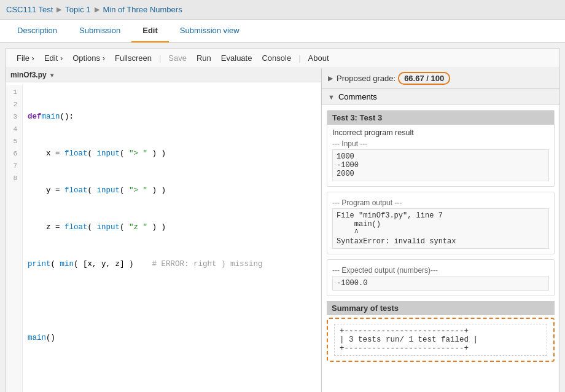 This screenshot has width=565, height=392. What do you see at coordinates (150, 31) in the screenshot?
I see `tab-edit: Edit` at bounding box center [150, 31].